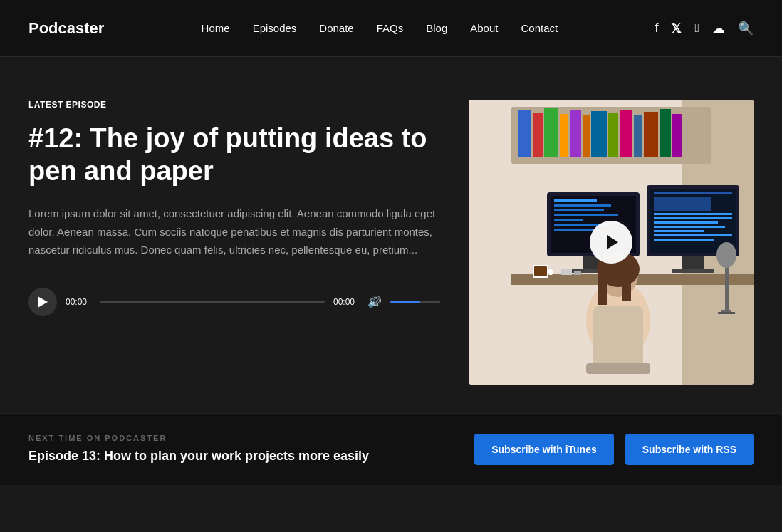 The image size is (782, 532). Describe the element at coordinates (234, 302) in the screenshot. I see `audio-player: 00:00 00:00 🔊` at that location.